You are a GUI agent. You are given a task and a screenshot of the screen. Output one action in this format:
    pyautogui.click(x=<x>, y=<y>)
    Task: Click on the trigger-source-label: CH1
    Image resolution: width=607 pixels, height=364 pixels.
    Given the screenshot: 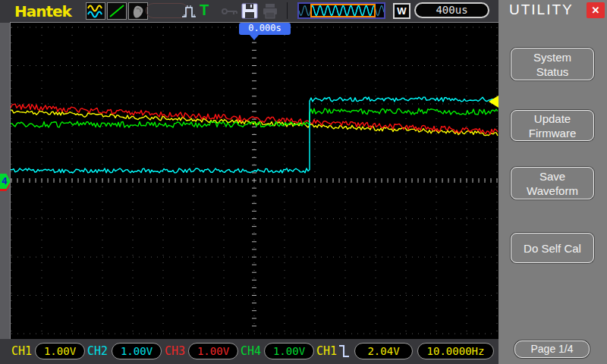 What is the action you would take?
    pyautogui.click(x=326, y=351)
    